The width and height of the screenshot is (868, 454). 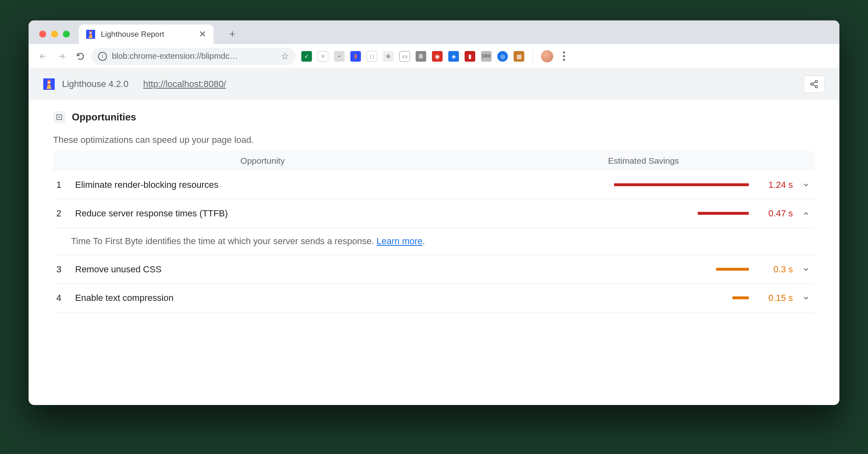 What do you see at coordinates (470, 56) in the screenshot?
I see `extension-icon: ▮` at bounding box center [470, 56].